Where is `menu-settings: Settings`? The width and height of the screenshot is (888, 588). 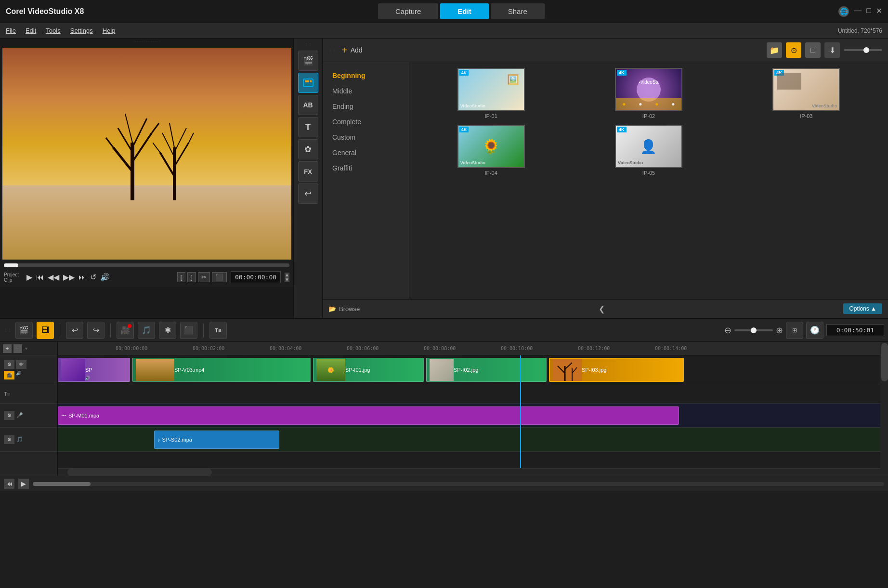
menu-settings: Settings is located at coordinates (82, 31).